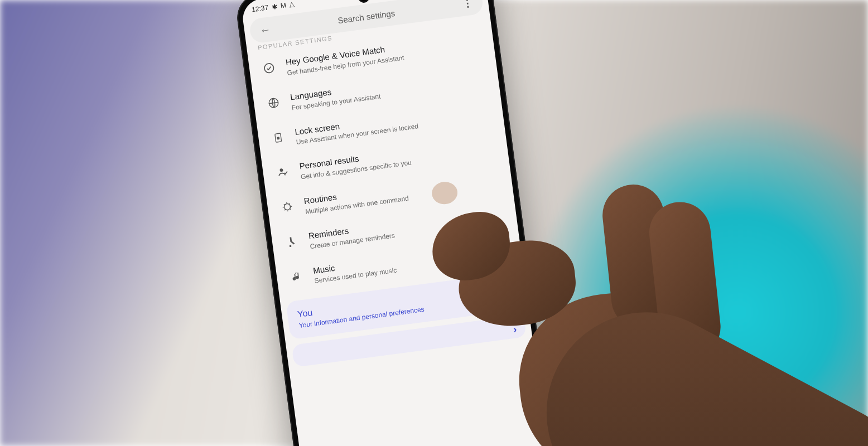 The height and width of the screenshot is (446, 868). Describe the element at coordinates (278, 137) in the screenshot. I see `lock-screen-icon` at that location.